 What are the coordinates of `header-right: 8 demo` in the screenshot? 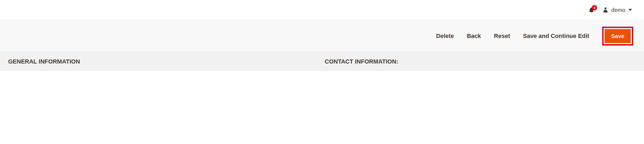 It's located at (322, 10).